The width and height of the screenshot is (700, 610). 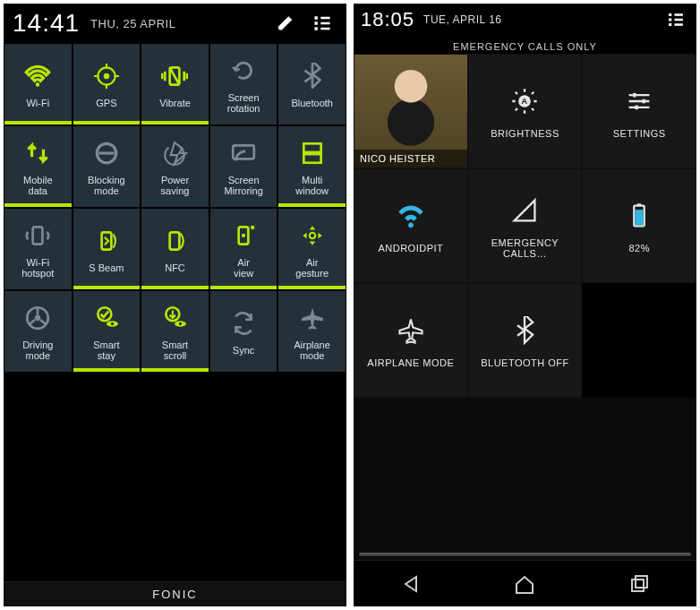 I want to click on tile-label: BRIGHTNESS, so click(x=525, y=133).